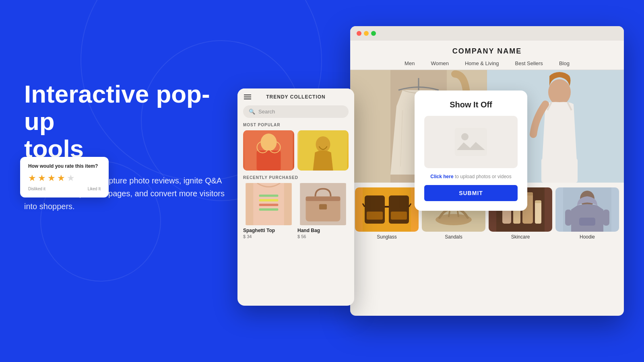 Image resolution: width=644 pixels, height=362 pixels. What do you see at coordinates (359, 33) in the screenshot?
I see `traffic-light-red` at bounding box center [359, 33].